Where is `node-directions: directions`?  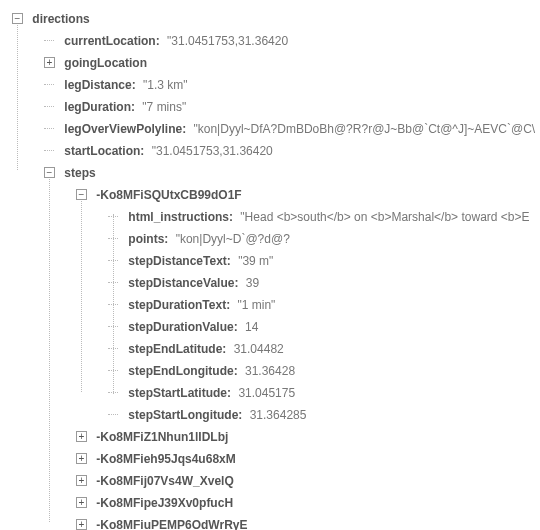 node-directions: directions is located at coordinates (276, 19).